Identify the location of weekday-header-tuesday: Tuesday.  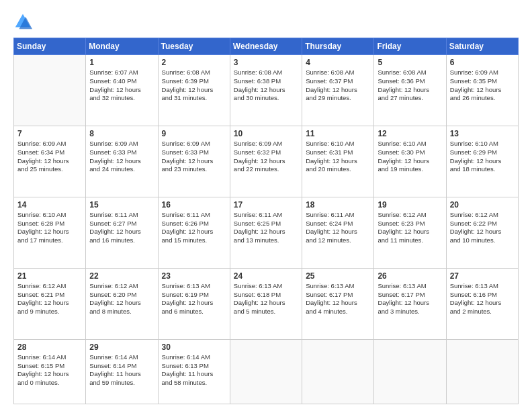
(193, 47).